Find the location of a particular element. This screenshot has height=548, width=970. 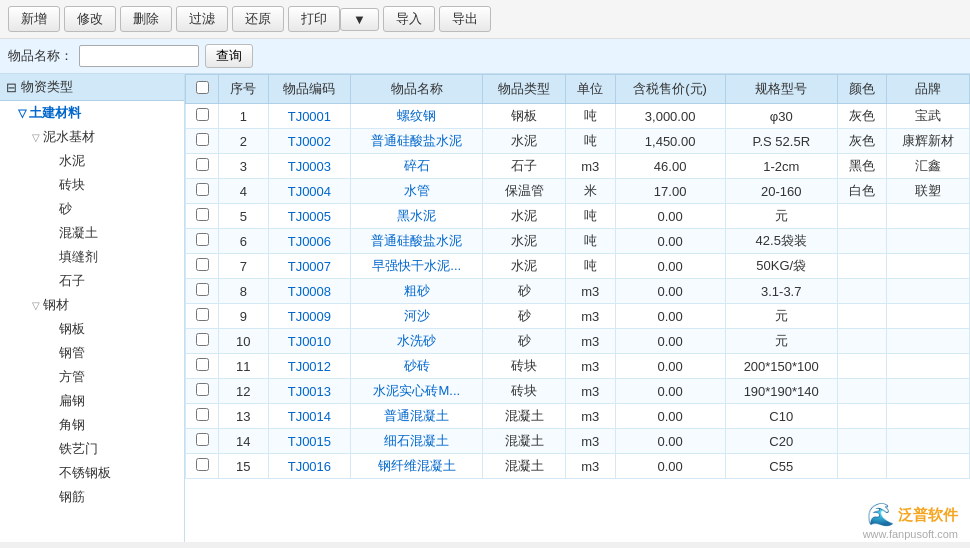

row-unit: m3 is located at coordinates (590, 416).